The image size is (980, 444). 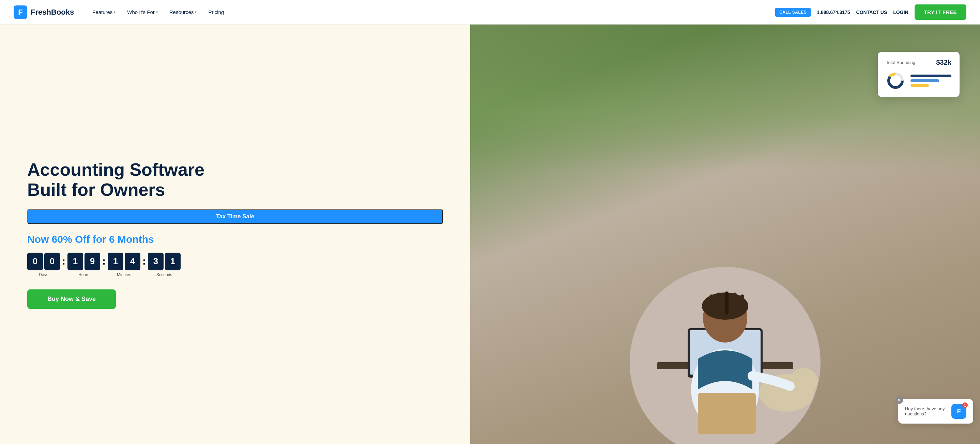 What do you see at coordinates (183, 12) in the screenshot?
I see `nav-resources: Resources ▾` at bounding box center [183, 12].